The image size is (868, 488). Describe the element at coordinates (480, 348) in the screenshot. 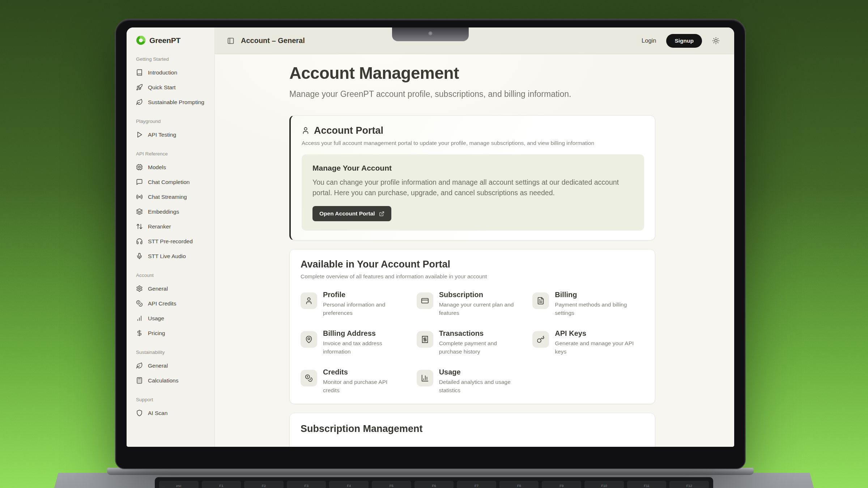

I see `feature-description: Complete payment and purchase history` at that location.